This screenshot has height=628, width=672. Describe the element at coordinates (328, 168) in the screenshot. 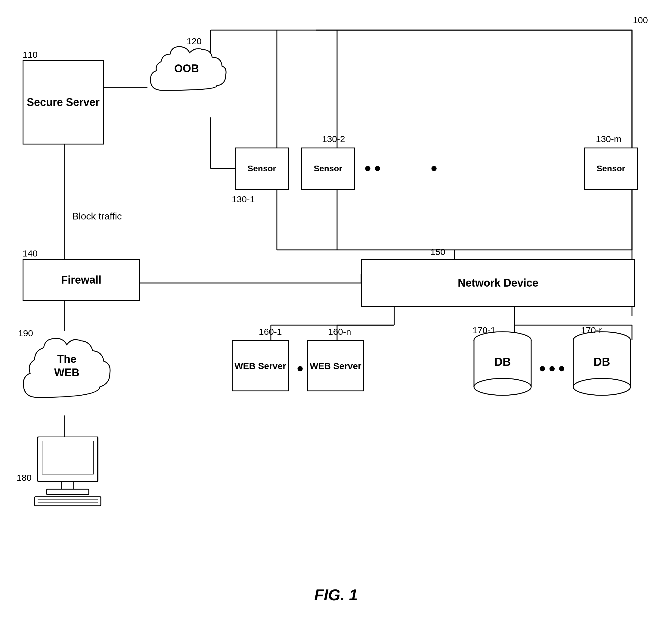

I see `sensor2-box: Sensor` at that location.